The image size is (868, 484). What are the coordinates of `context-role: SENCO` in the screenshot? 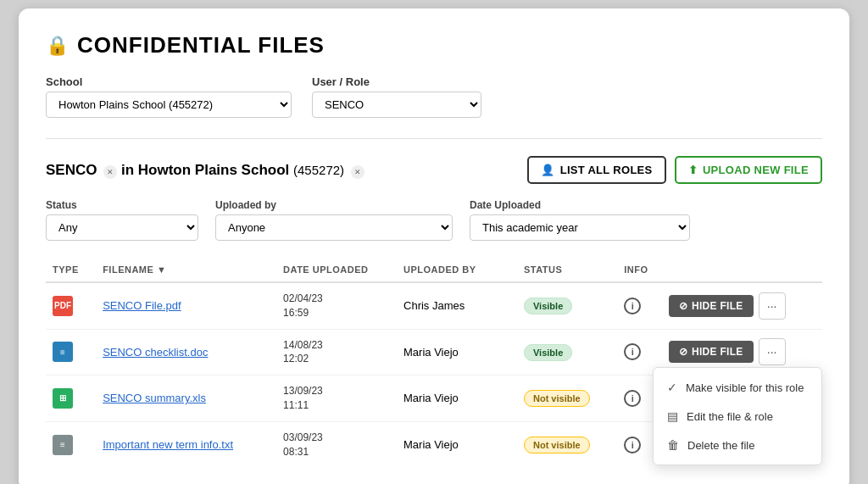 It's located at (71, 170).